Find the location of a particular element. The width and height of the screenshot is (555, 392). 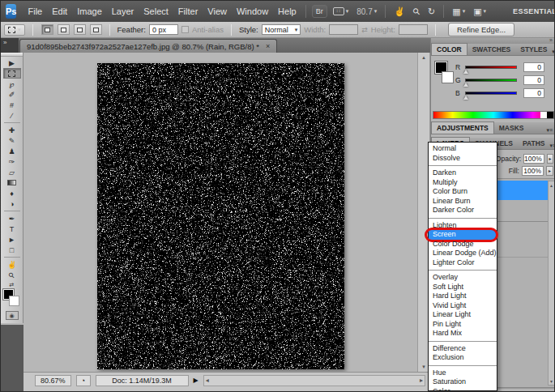

black-ramp-swatch is located at coordinates (550, 115).